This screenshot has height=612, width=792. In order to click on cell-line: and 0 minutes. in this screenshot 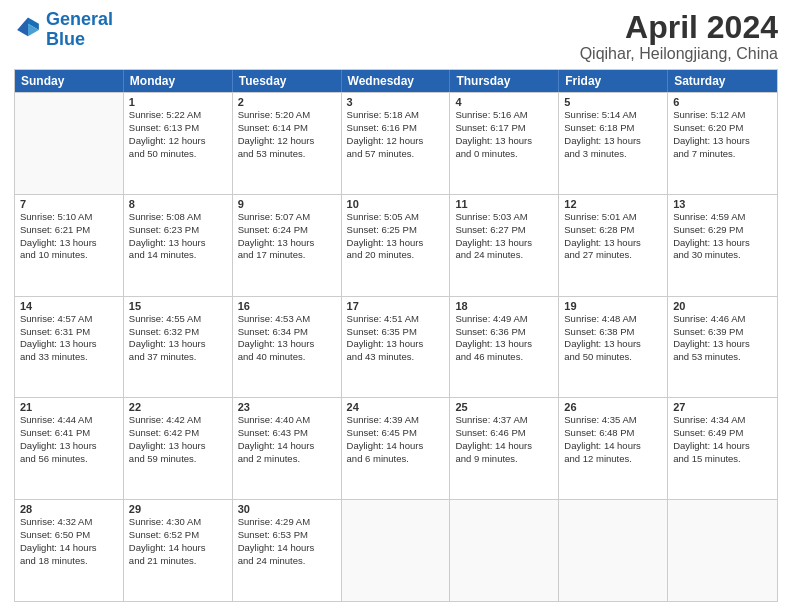, I will do `click(504, 154)`.